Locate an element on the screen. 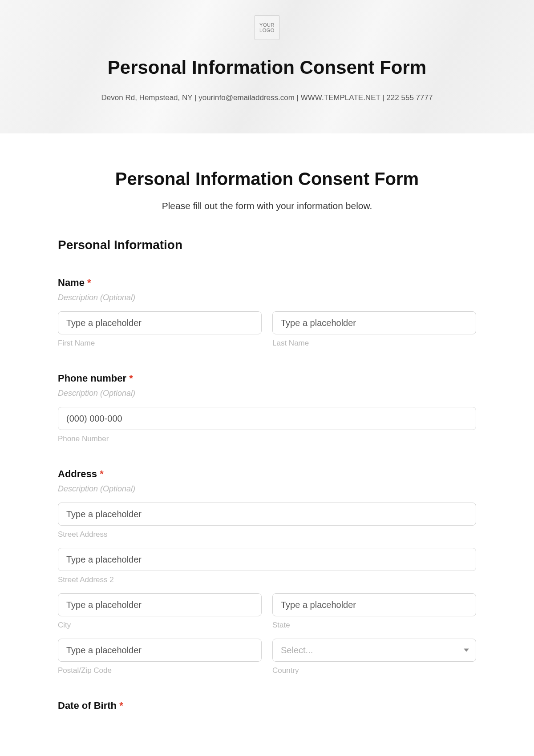 This screenshot has height=756, width=534. postal-code-input is located at coordinates (160, 650).